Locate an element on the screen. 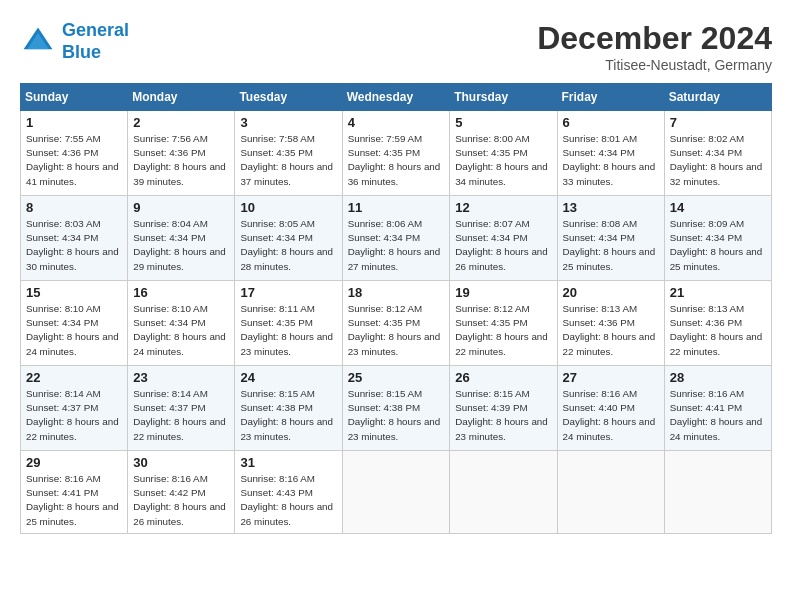 This screenshot has height=612, width=792. calendar-day-cell: 2Sunrise: 7:56 AM Sunset: 4:36 PM Daylig… is located at coordinates (182, 154).